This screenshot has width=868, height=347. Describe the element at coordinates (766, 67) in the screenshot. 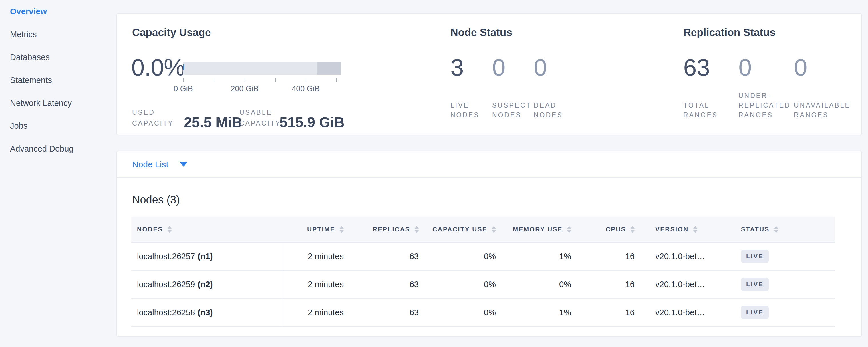

I see `under-replicated-ranges-value: 0` at that location.